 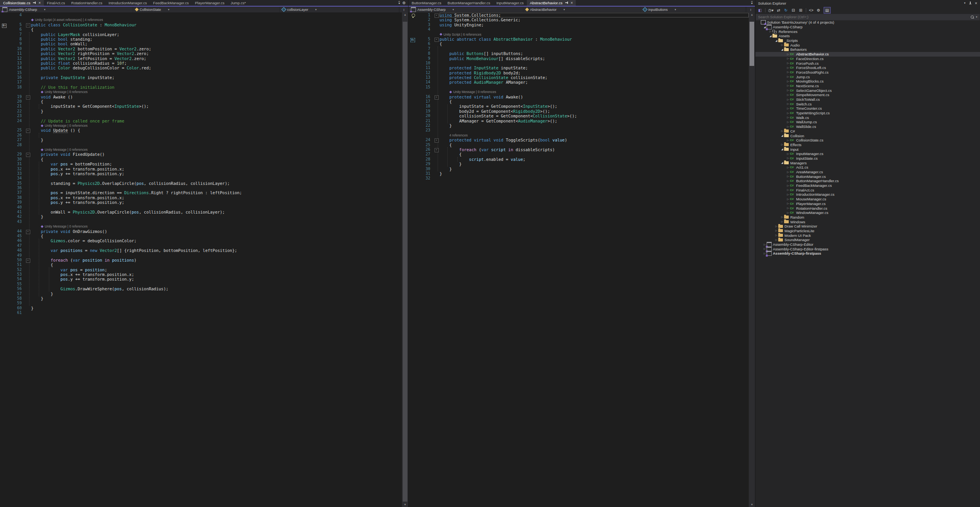 I want to click on code-line: 32 pos.x += transform.position.x;, so click(x=201, y=169).